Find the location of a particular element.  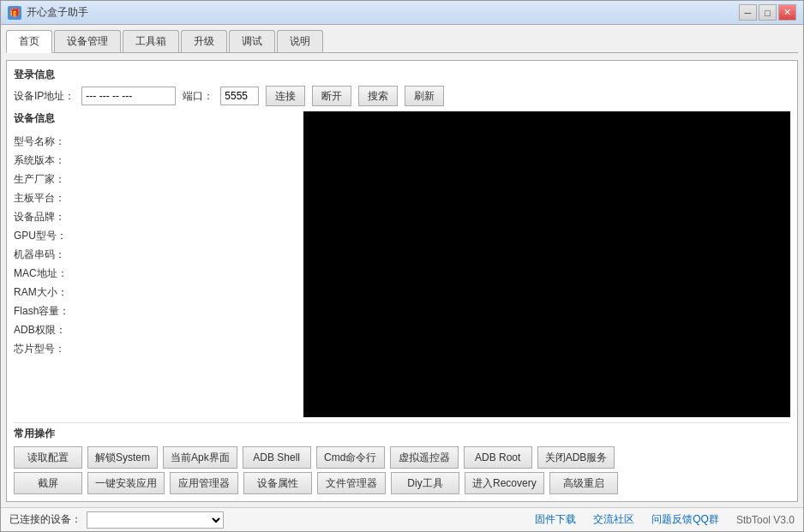

label-os: 系统版本： is located at coordinates (48, 161).